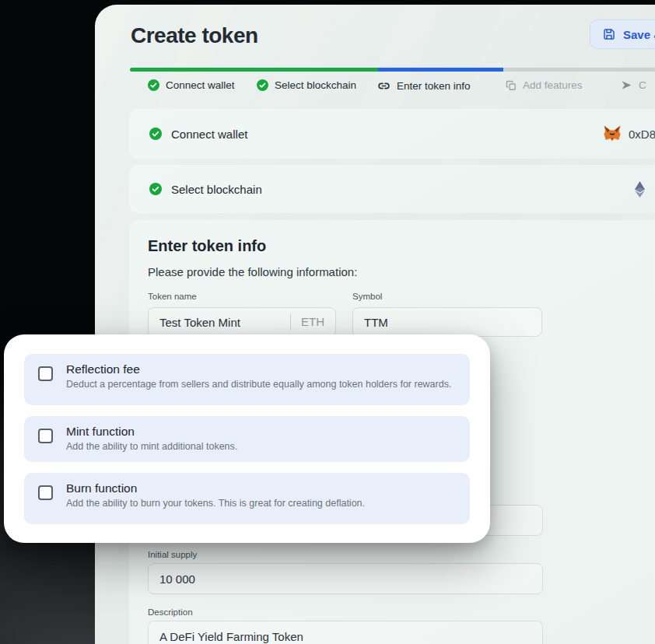 The width and height of the screenshot is (655, 644). Describe the element at coordinates (194, 36) in the screenshot. I see `page-title: Create token` at that location.